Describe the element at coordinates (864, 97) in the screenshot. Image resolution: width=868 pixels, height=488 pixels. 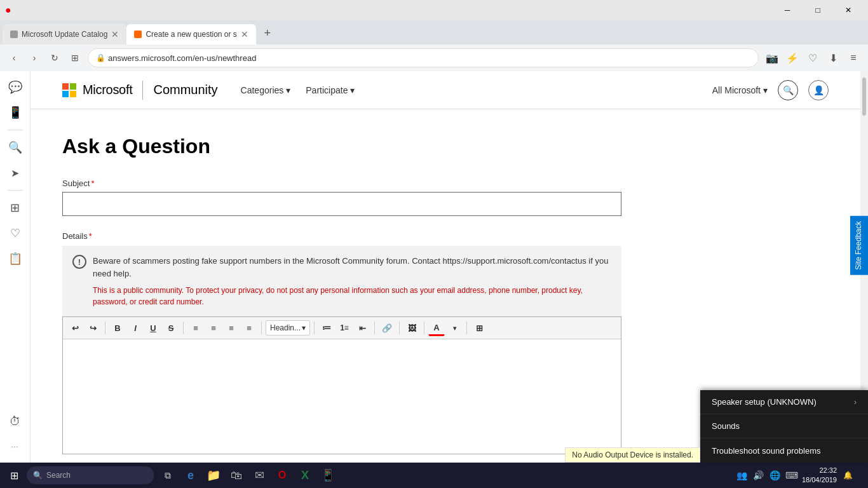
I see `scrollbar-thumb` at that location.